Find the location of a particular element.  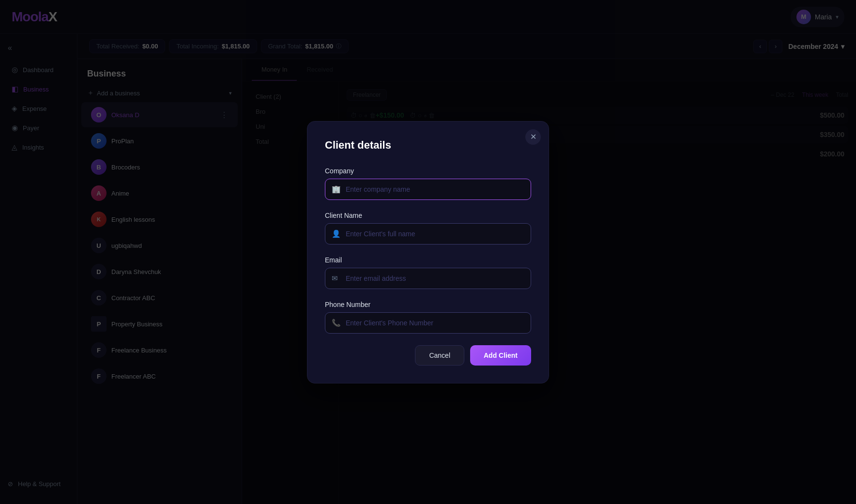

email-input-wrapper: ✉ is located at coordinates (428, 278).